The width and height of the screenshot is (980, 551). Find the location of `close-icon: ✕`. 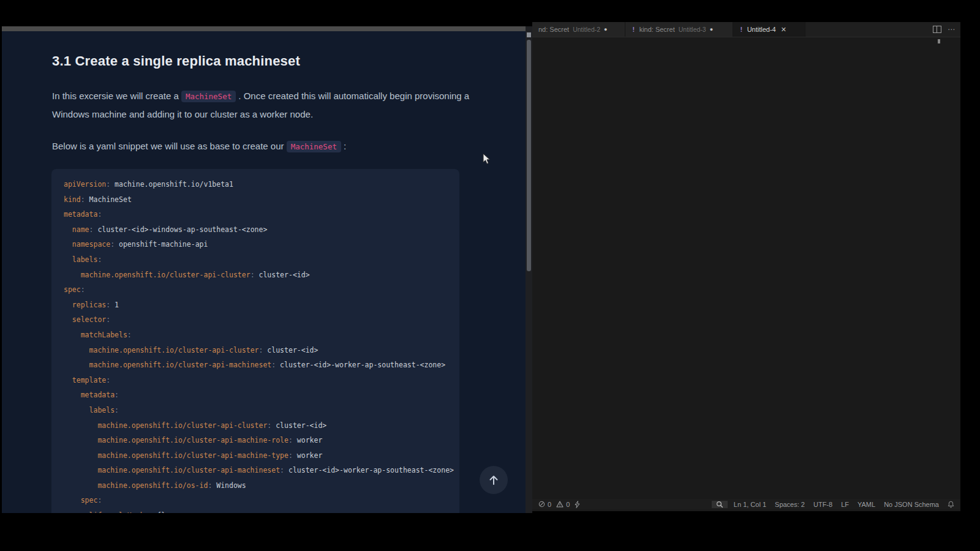

close-icon: ✕ is located at coordinates (784, 29).